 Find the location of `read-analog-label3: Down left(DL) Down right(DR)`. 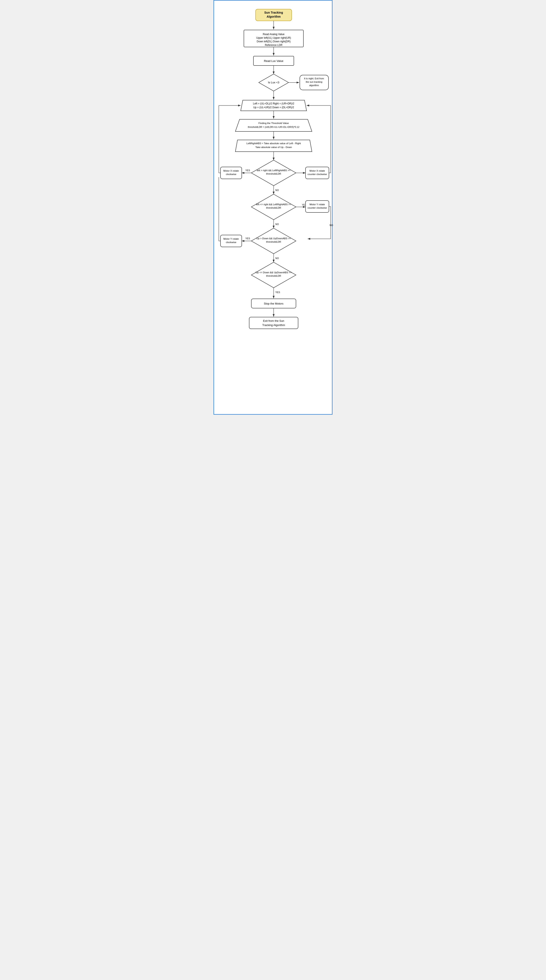

read-analog-label3: Down left(DL) Down right(DR) is located at coordinates (274, 41).